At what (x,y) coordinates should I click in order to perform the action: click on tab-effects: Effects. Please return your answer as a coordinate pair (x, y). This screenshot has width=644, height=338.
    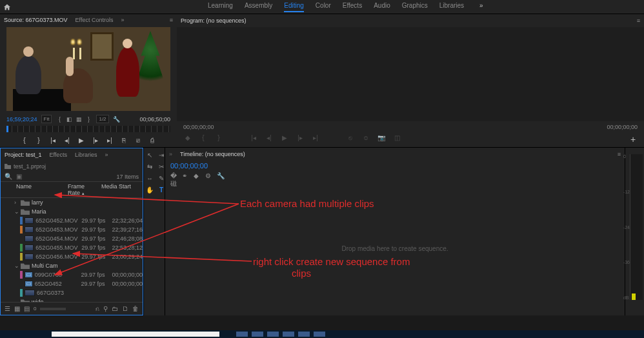
    Looking at the image, I should click on (58, 155).